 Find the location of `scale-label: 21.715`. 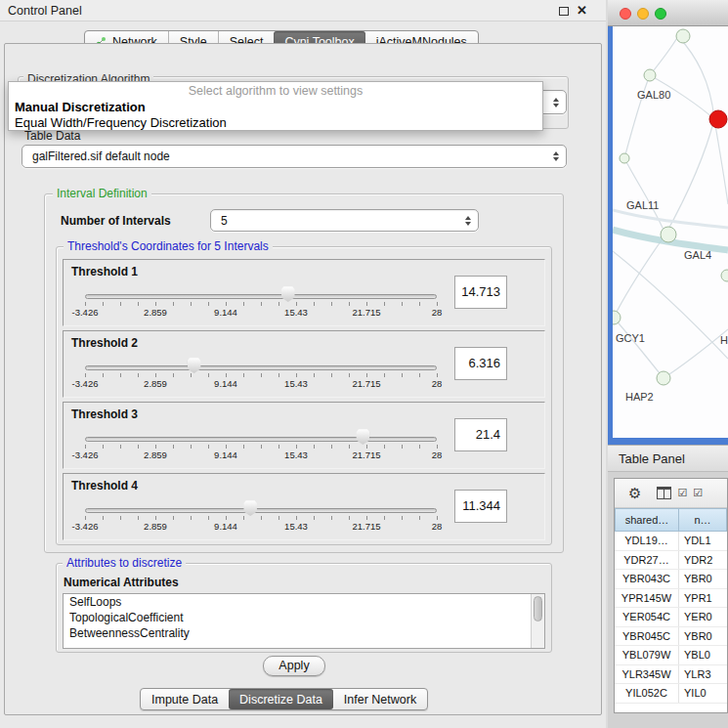

scale-label: 21.715 is located at coordinates (365, 455).